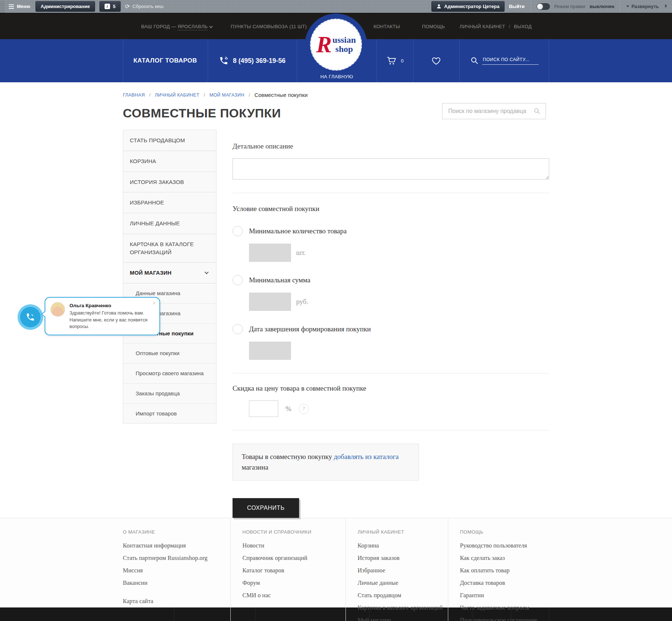 Image resolution: width=672 pixels, height=621 pixels. What do you see at coordinates (391, 280) in the screenshot?
I see `option-min-sum: Минимальная сумма` at bounding box center [391, 280].